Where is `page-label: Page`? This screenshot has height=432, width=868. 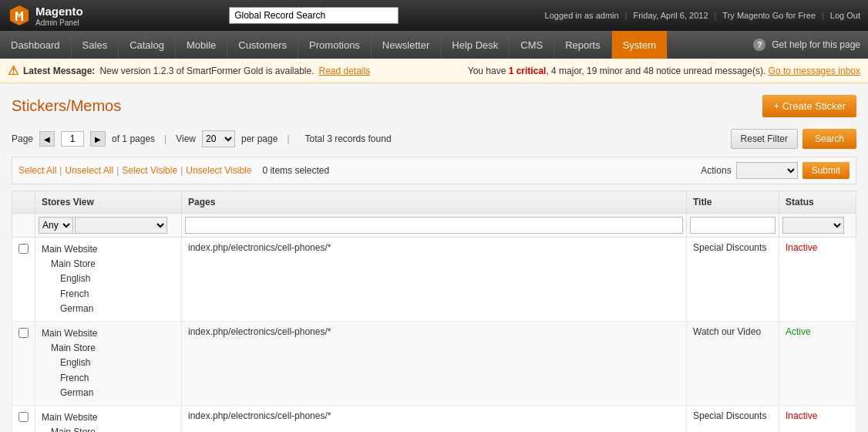
page-label: Page is located at coordinates (22, 139).